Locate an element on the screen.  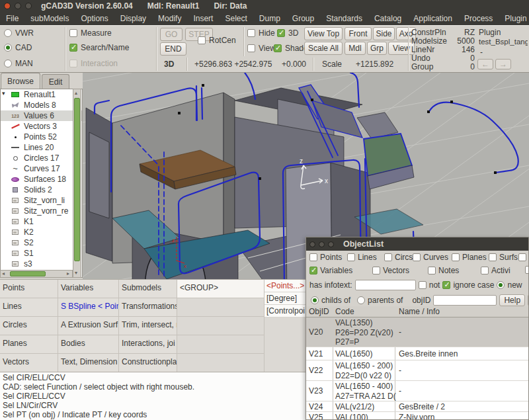
rotcen-checkbox: RotCen is located at coordinates (217, 40).